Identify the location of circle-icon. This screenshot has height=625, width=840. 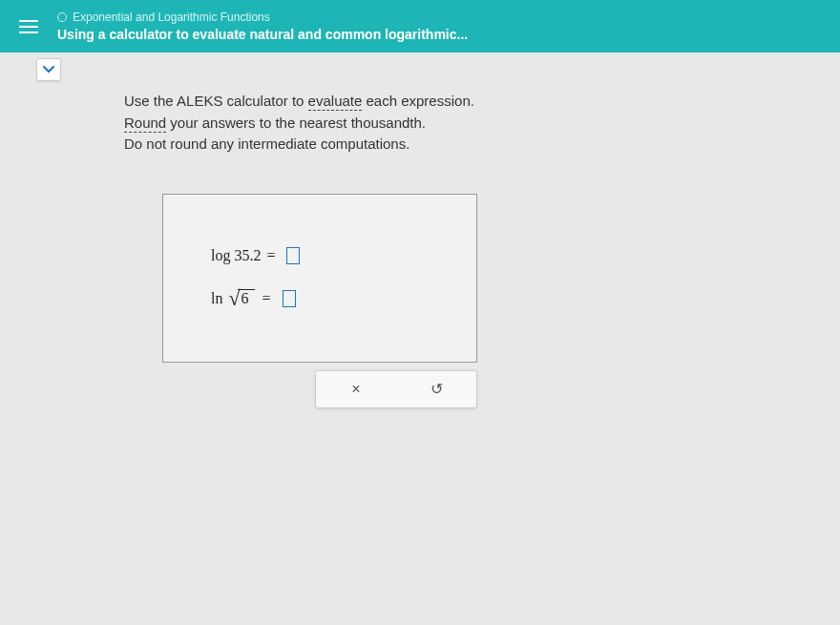
(62, 17).